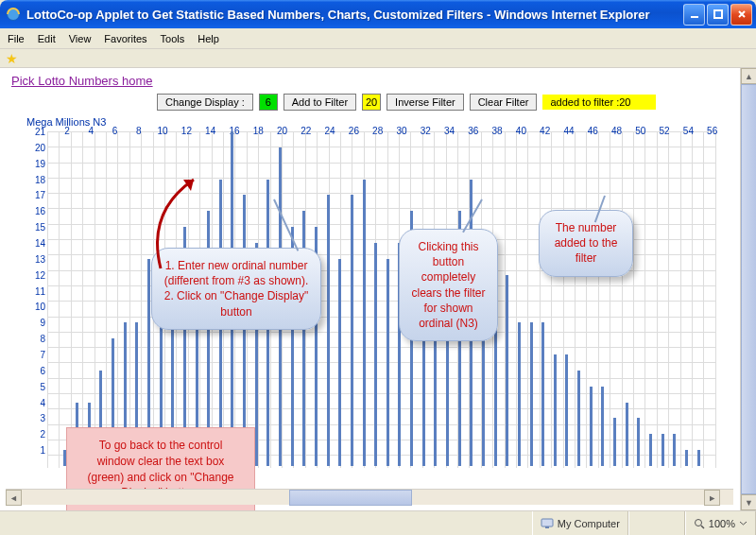 The height and width of the screenshot is (535, 756). I want to click on y-tick-label: 11, so click(40, 291).